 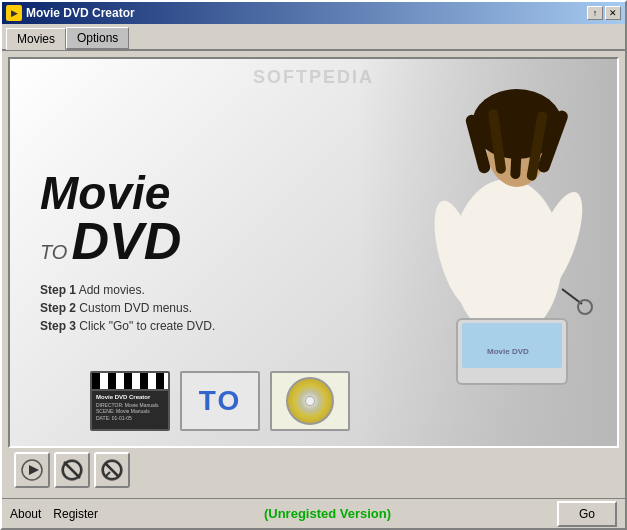 What do you see at coordinates (130, 382) in the screenshot?
I see `clapboard-stripes` at bounding box center [130, 382].